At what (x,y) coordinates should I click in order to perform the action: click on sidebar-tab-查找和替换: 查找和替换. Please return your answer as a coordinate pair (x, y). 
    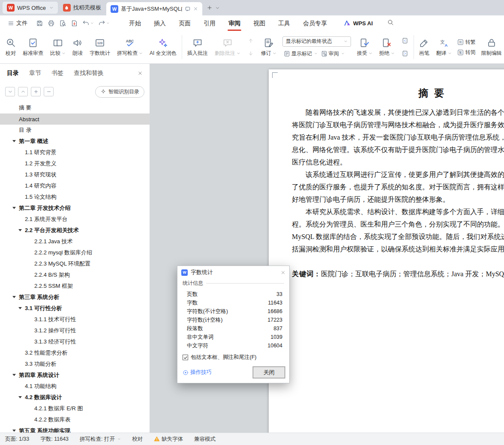
    Looking at the image, I should click on (89, 73).